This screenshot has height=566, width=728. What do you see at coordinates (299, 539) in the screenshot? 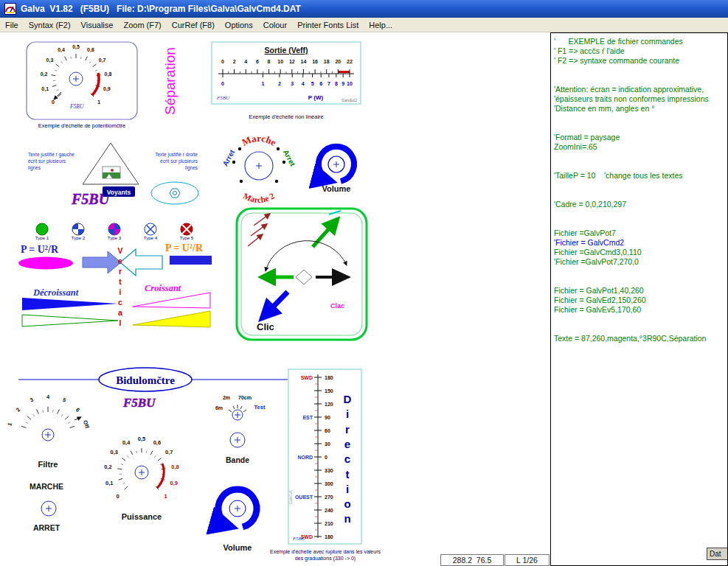
I see `brand-signature: F5BU` at bounding box center [299, 539].